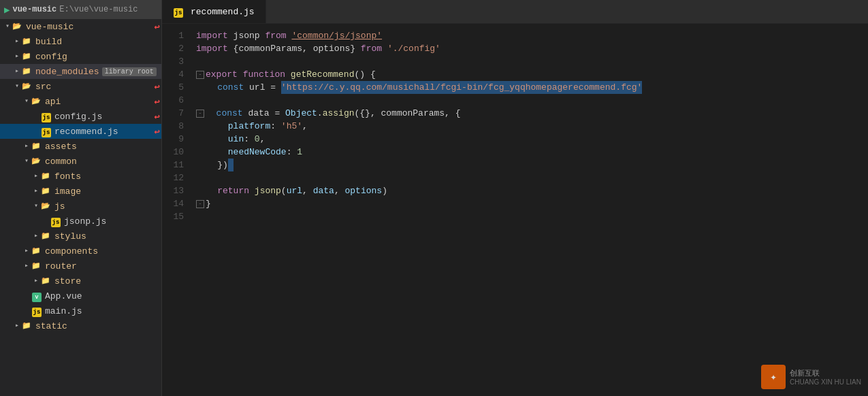  Describe the element at coordinates (176, 210) in the screenshot. I see `line-numbers: 1 2 3 4 5 6 7 8 9 10 11 12 13 14 15` at that location.